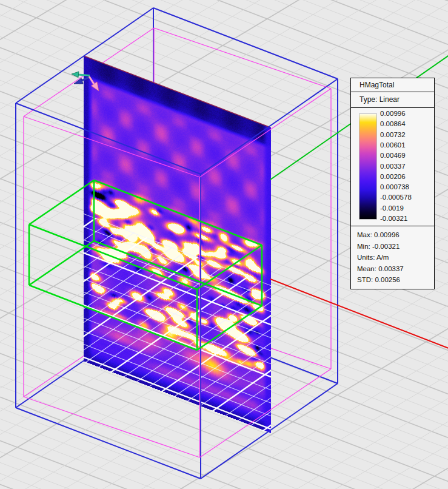  I want to click on tangent-arrow-teal-icon, so click(81, 75).